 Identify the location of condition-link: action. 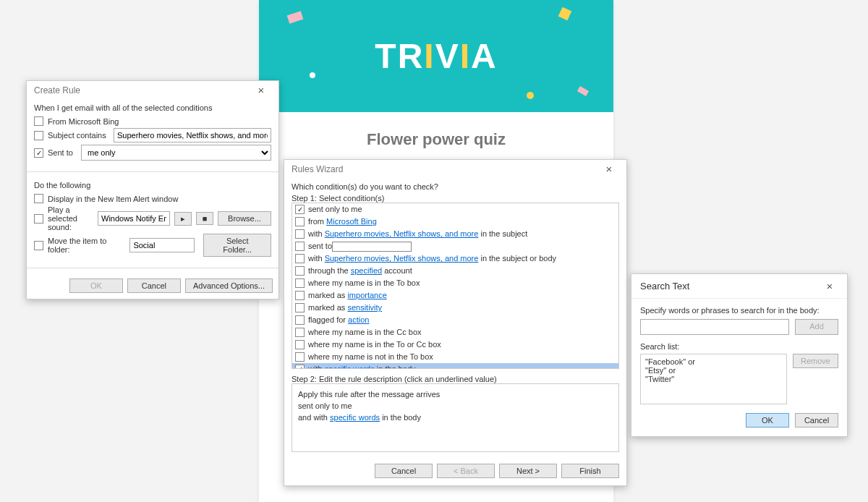
(359, 320).